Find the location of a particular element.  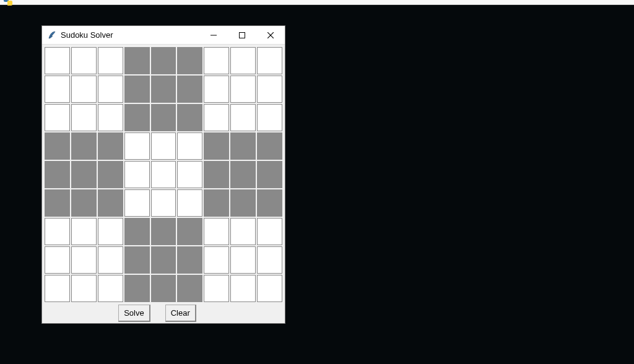

python-logo-icon is located at coordinates (9, 4).